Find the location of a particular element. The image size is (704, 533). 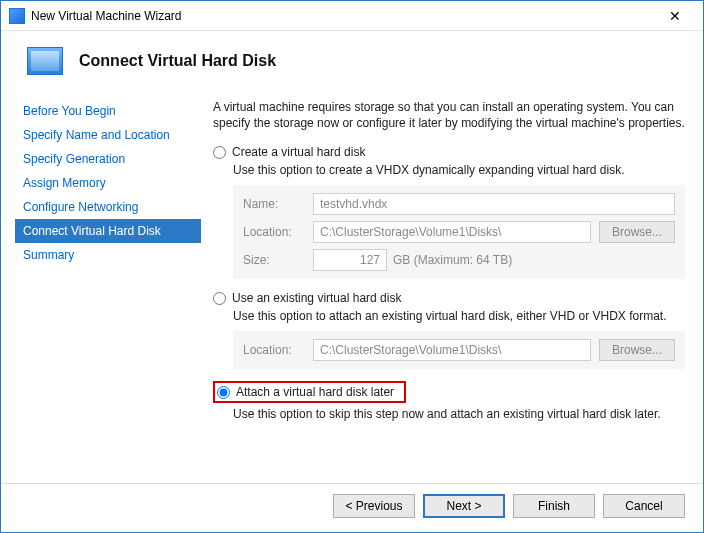

existing-location-label: Location: is located at coordinates (274, 350).